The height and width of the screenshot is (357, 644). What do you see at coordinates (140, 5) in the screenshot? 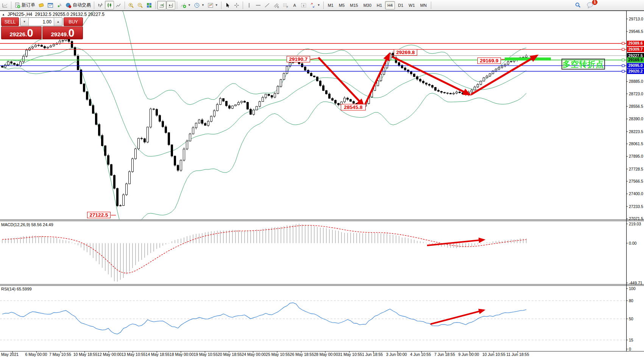
I see `zoom-out-icon` at bounding box center [140, 5].